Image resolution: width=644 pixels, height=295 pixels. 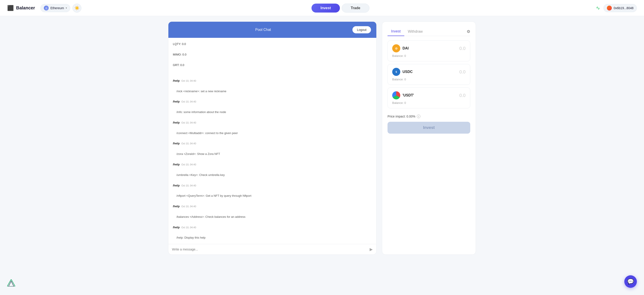 What do you see at coordinates (429, 56) in the screenshot?
I see `dai-balance: Balance: 0` at bounding box center [429, 56].